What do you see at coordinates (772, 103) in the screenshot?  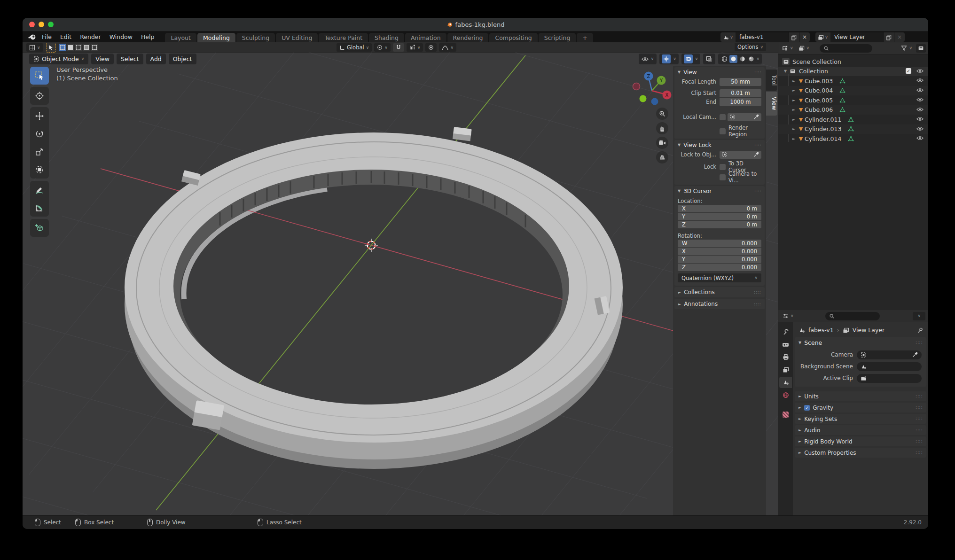 I see `sidebar-tab-view: View` at bounding box center [772, 103].